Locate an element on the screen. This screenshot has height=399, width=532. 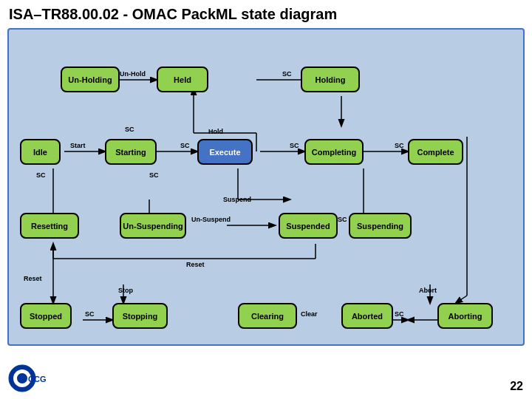
state-suspending: Suspending is located at coordinates (380, 226).